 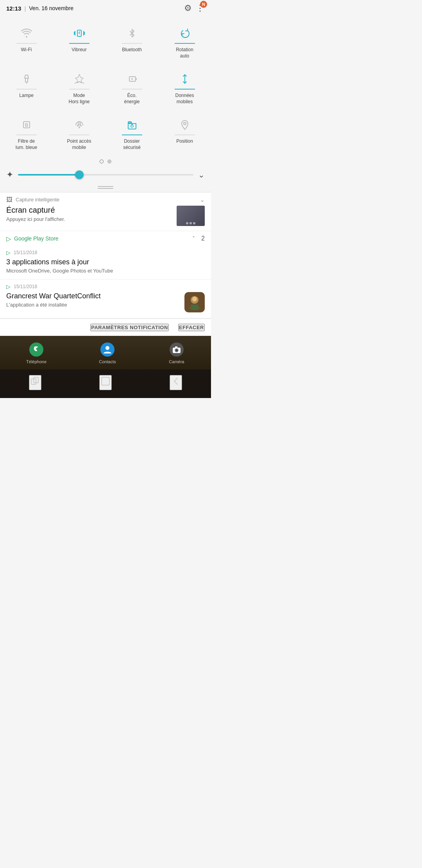 I want to click on gps-notification-2: ▷ 15/11/2018 Grancrest War QuartetConfli…, so click(x=106, y=299).